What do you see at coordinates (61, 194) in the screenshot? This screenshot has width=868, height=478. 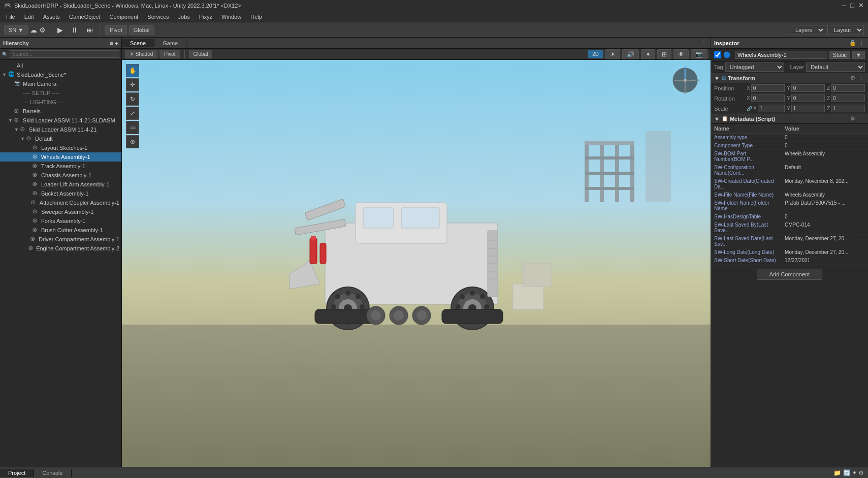 I see `hierarchy-item-bucket_assembly: ▶◎Bucket Assembly-1` at bounding box center [61, 194].